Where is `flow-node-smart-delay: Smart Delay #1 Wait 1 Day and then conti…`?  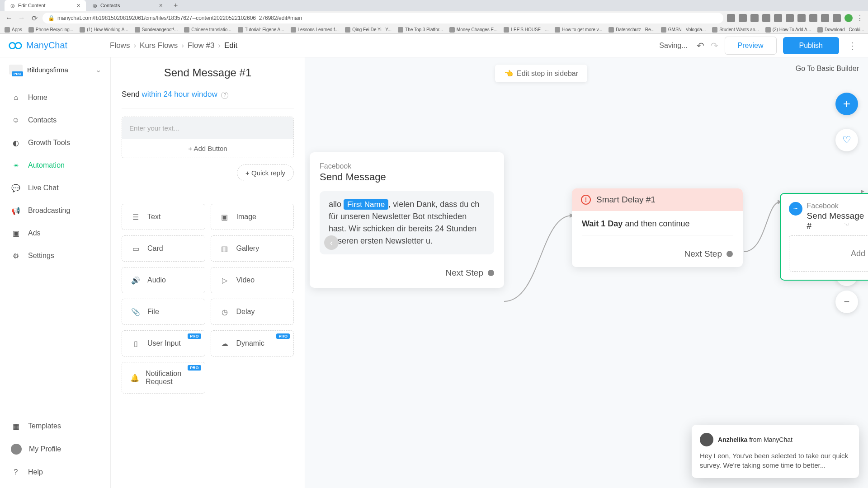
flow-node-smart-delay: Smart Delay #1 Wait 1 Day and then conti… is located at coordinates (657, 228).